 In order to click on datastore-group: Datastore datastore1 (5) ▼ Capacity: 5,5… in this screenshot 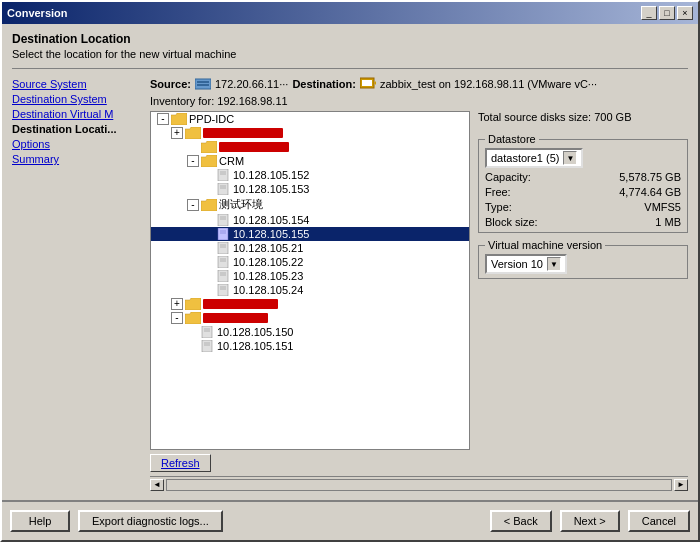, I will do `click(583, 186)`.